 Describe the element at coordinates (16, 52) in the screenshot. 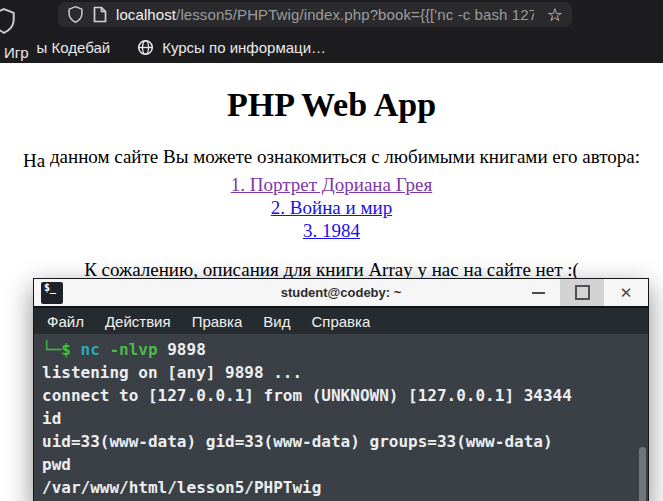

I see `bookmark-label-prefix: Игр` at that location.